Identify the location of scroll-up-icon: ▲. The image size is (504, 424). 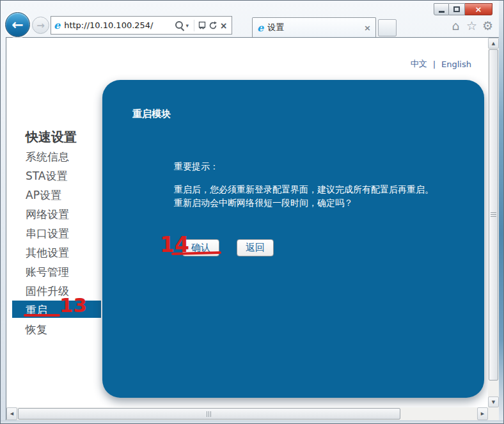
(494, 43).